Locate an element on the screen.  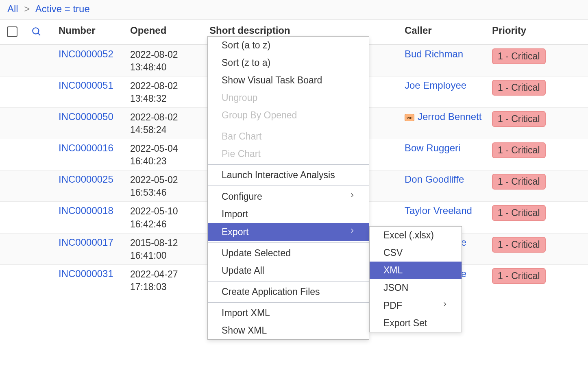
menu-show-visual-task-board: Show Visual Task Board is located at coordinates (288, 81).